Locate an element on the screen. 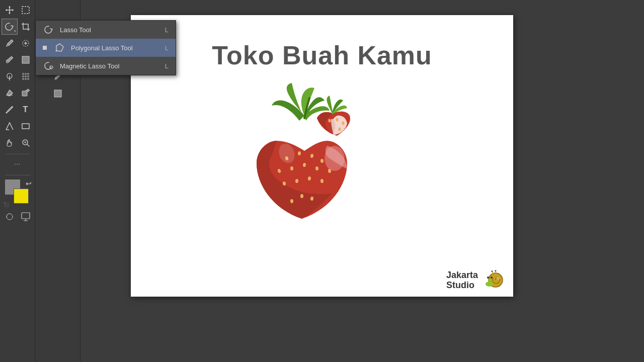 The width and height of the screenshot is (644, 362). paint-bucket-tool is located at coordinates (26, 93).